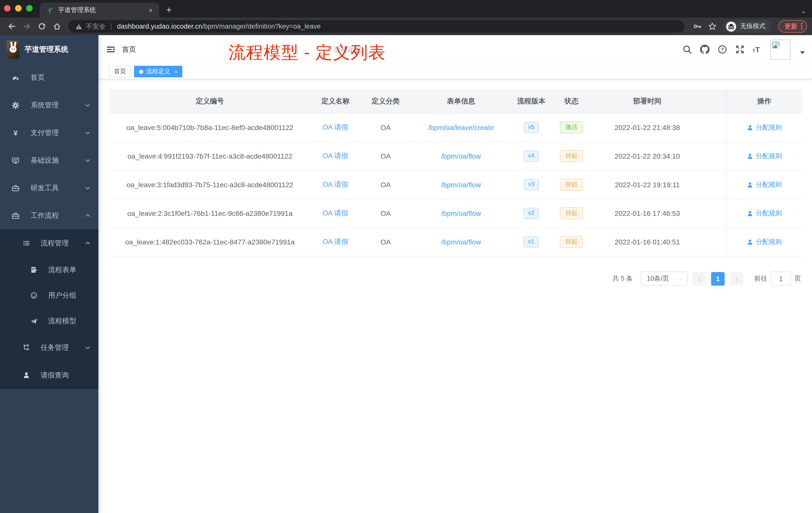 The width and height of the screenshot is (812, 513). What do you see at coordinates (219, 26) in the screenshot?
I see `url-text: dashboard.yudao.iocoder.cn/bpm/manager/d…` at bounding box center [219, 26].